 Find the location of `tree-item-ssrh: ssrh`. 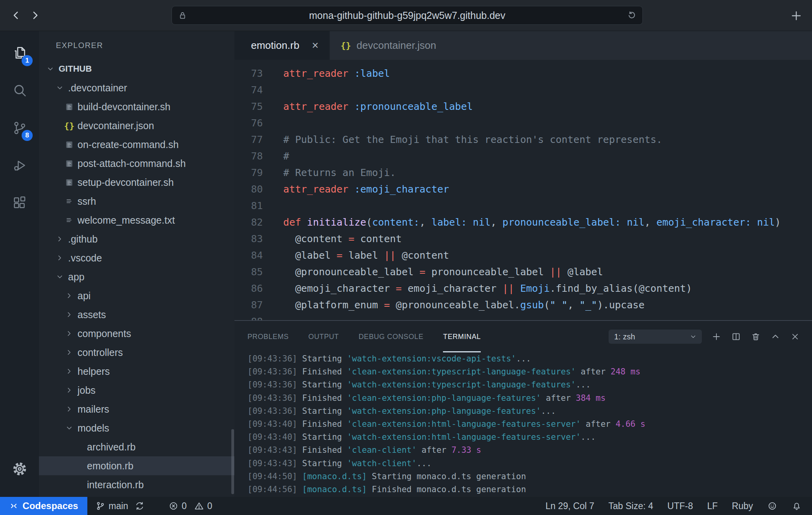

tree-item-ssrh: ssrh is located at coordinates (137, 201).